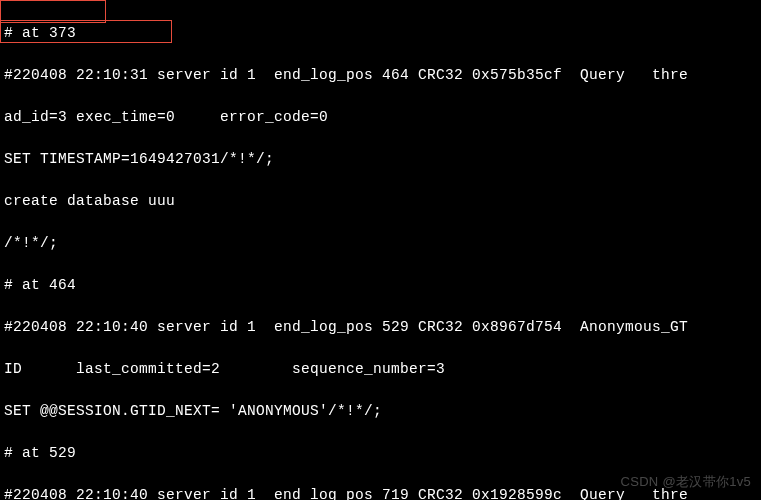 This screenshot has height=500, width=761. Describe the element at coordinates (380, 412) in the screenshot. I see `terminal-line: SET @@SESSION.GTID_NEXT= 'ANONYMOUS'/*!*…` at that location.